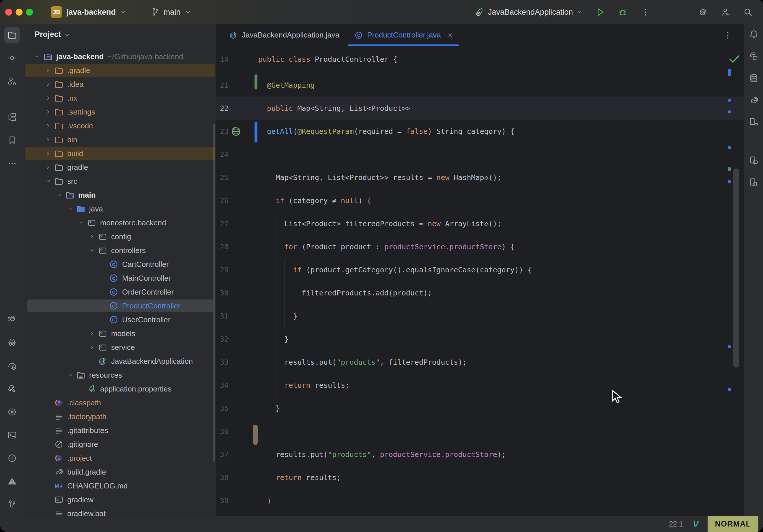  I want to click on code-line-29: 29 if (product.getCategory().equalsIgnor…, so click(480, 270).